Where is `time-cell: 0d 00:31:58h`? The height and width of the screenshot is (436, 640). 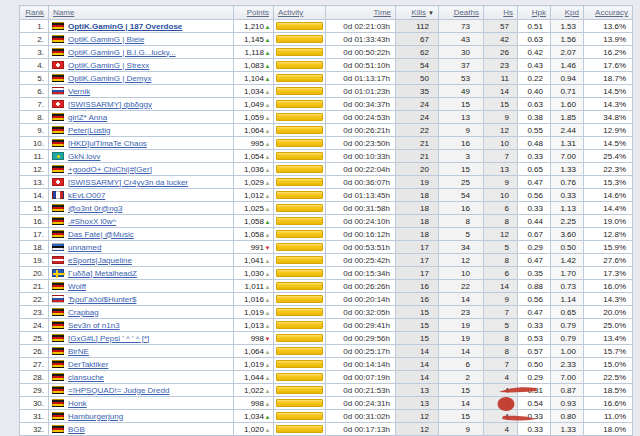
time-cell: 0d 00:31:58h is located at coordinates (361, 208).